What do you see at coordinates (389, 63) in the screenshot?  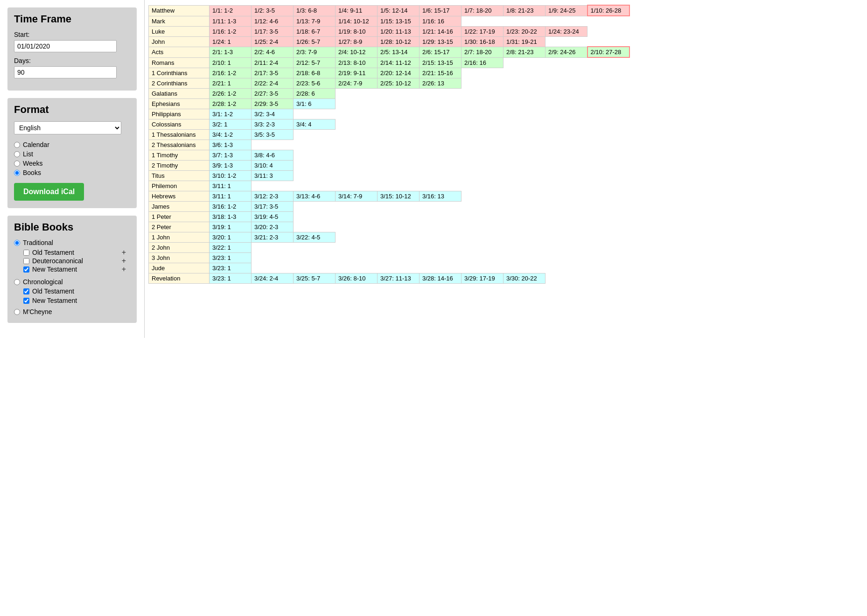 I see `table-row: Romans2/10: 12/11: 2-42/12: 5-72/13: 8-1…` at bounding box center [389, 63].